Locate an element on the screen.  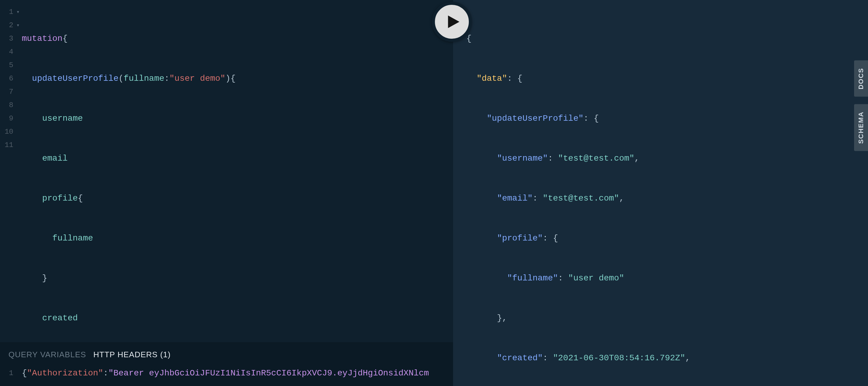
tab-http-headers: HTTP HEADERS (1) is located at coordinates (132, 355).